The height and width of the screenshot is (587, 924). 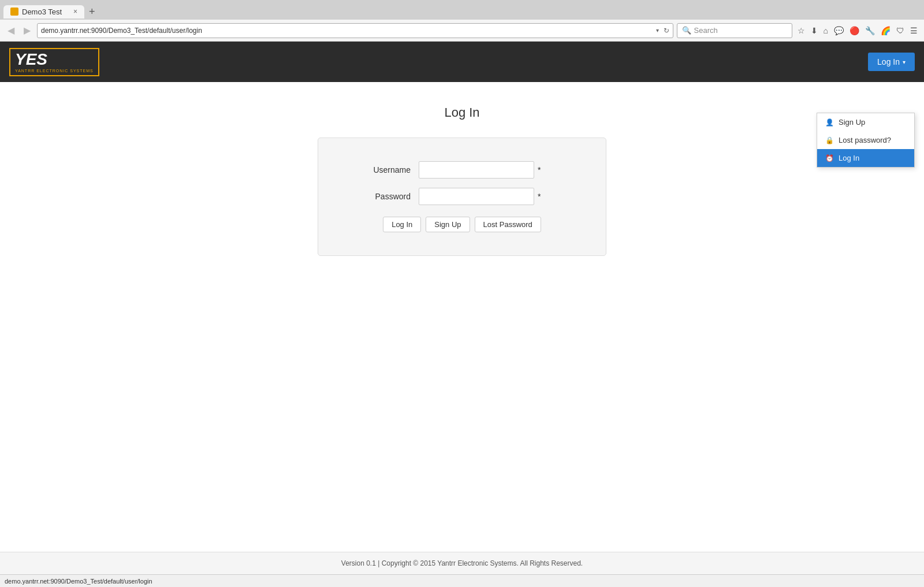 What do you see at coordinates (829, 140) in the screenshot?
I see `lock-icon` at bounding box center [829, 140].